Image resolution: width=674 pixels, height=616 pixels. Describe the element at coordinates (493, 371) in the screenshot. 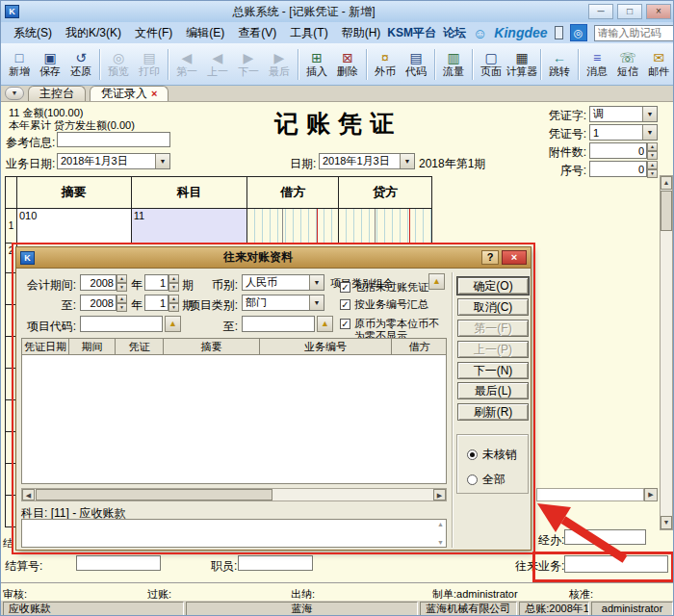

I see `next-button: 下一(N)` at that location.